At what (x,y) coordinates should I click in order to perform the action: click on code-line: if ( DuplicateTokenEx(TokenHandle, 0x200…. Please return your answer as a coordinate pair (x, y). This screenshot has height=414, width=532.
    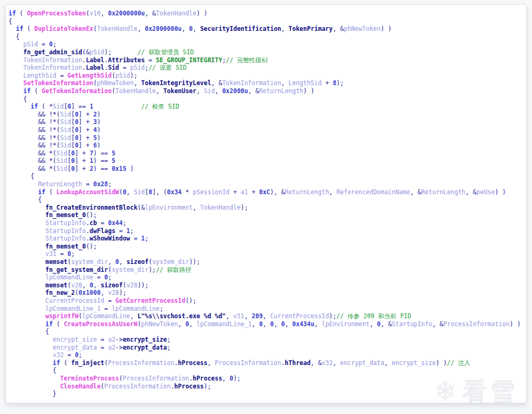
    Looking at the image, I should click on (267, 29).